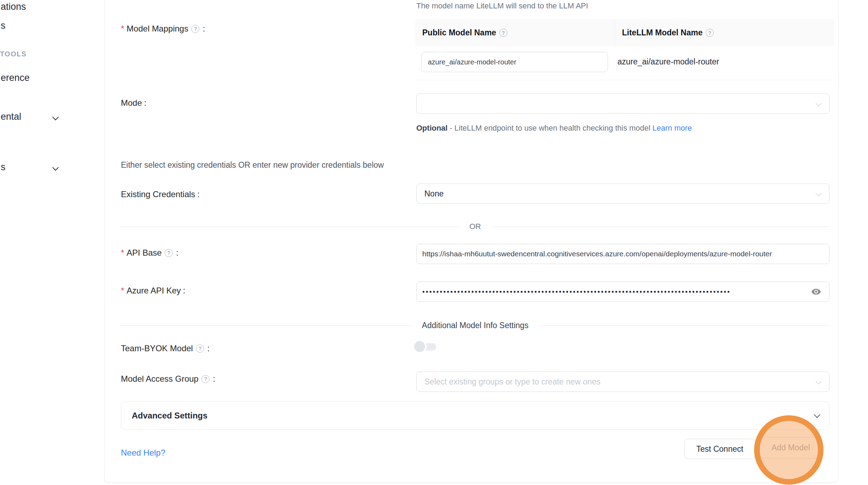  Describe the element at coordinates (625, 63) in the screenshot. I see `table-row: azure_ai/azure-model-router` at that location.